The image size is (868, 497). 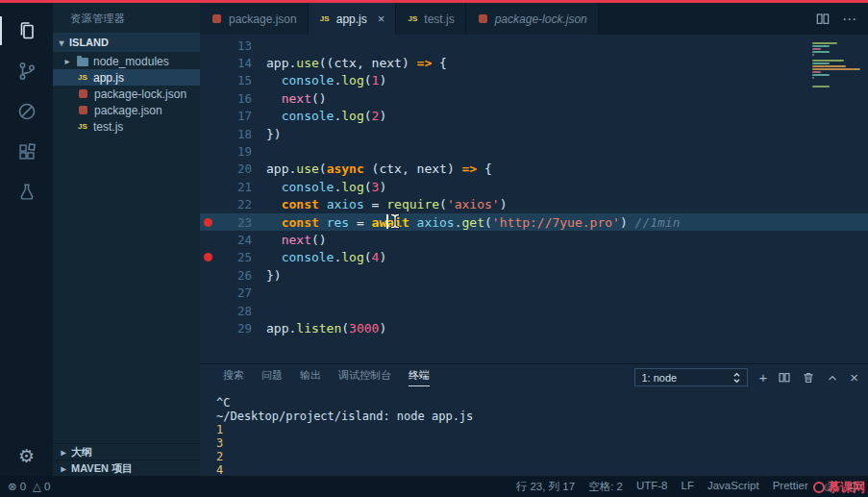 What do you see at coordinates (534, 169) in the screenshot?
I see `code-line-20: 20app.use(async (ctx, next) => {` at bounding box center [534, 169].